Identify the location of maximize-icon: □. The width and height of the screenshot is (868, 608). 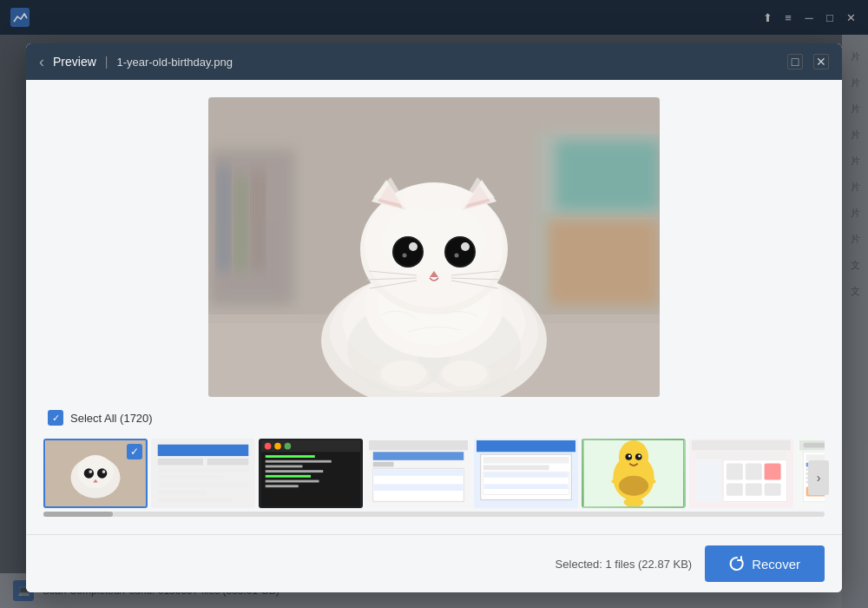
(830, 17).